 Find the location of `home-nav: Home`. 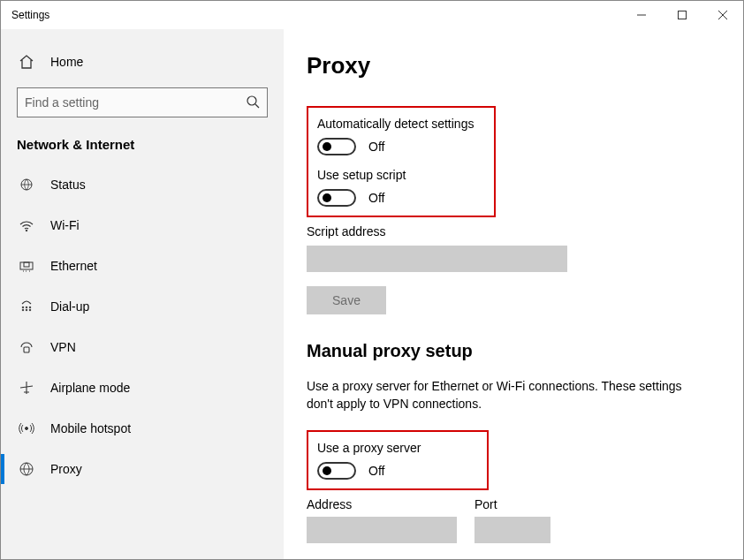

home-nav: Home is located at coordinates (142, 62).